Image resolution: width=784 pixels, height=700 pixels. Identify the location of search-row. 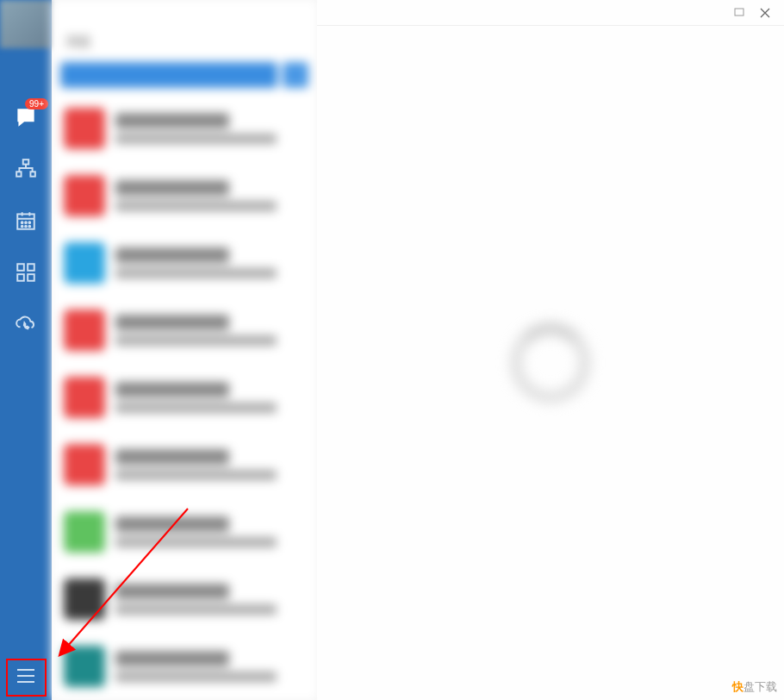
(184, 75).